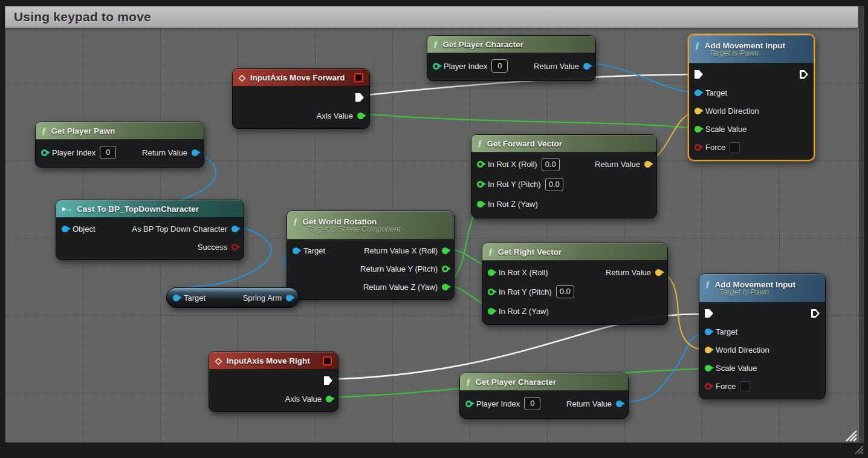 This screenshot has width=868, height=458. Describe the element at coordinates (860, 450) in the screenshot. I see `window-resize-grip` at that location.